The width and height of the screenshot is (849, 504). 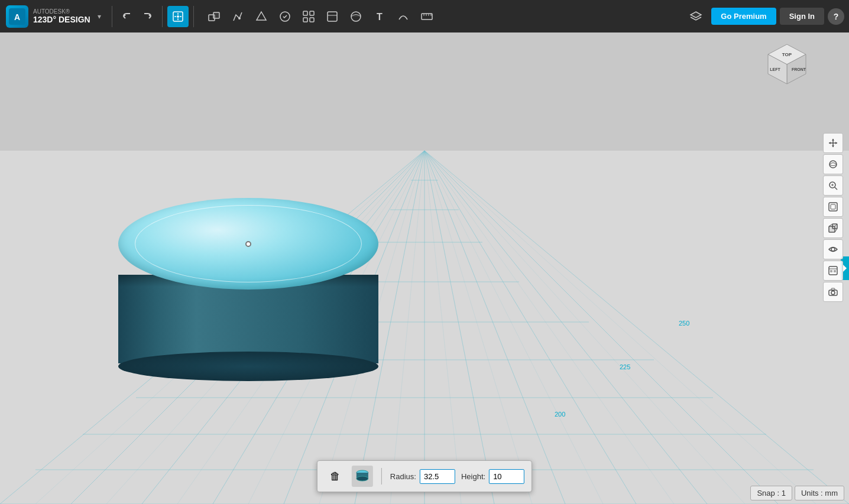 I want to click on view-cube-btn, so click(x=833, y=228).